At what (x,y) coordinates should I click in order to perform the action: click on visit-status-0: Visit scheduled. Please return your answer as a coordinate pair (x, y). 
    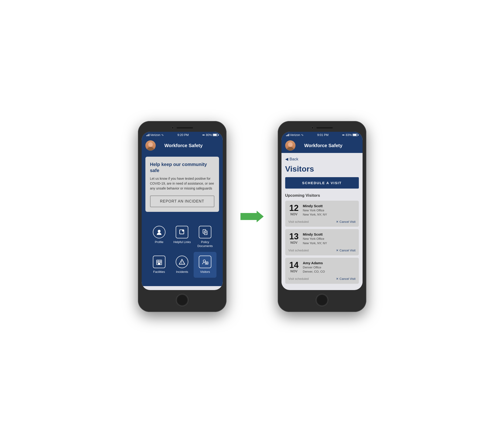
    Looking at the image, I should click on (299, 222).